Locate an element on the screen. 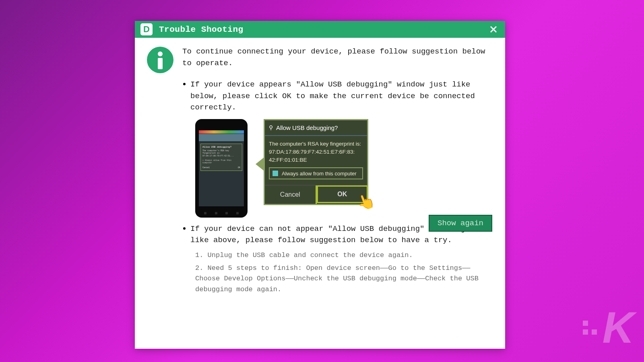  watermark-logo: K is located at coordinates (607, 327).